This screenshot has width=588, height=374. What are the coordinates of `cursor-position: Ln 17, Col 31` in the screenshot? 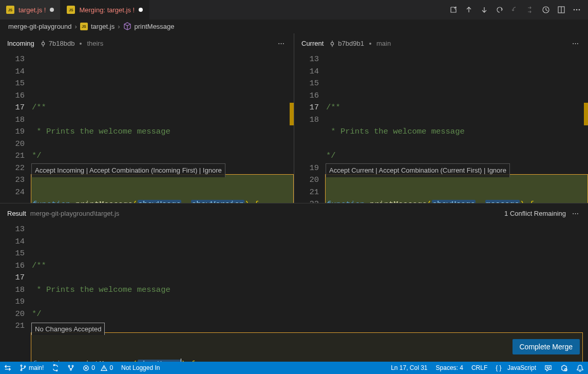 It's located at (409, 368).